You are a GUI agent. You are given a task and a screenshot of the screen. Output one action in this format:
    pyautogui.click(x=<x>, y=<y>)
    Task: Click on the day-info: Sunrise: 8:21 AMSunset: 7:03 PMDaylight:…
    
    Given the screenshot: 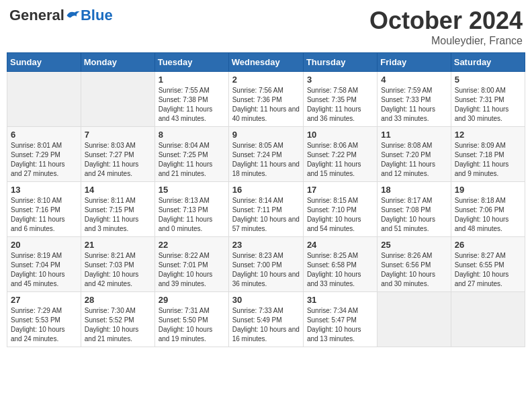 What is the action you would take?
    pyautogui.click(x=118, y=270)
    